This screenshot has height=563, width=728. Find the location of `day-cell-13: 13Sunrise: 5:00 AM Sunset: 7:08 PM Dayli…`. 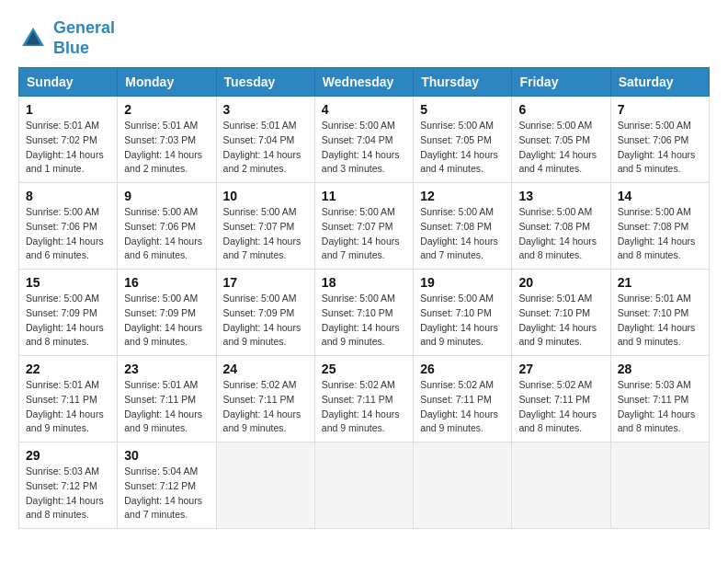

day-cell-13: 13Sunrise: 5:00 AM Sunset: 7:08 PM Dayli… is located at coordinates (561, 226).